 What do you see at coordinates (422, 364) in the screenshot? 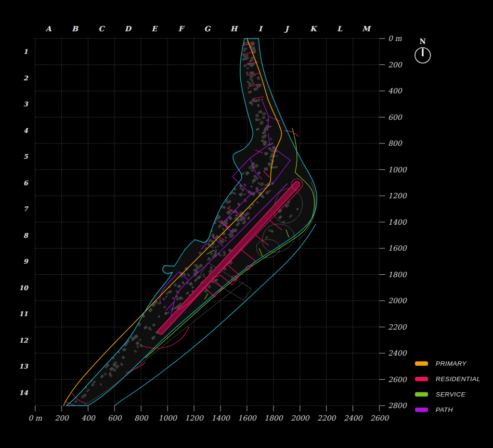
I see `primary-swatch` at bounding box center [422, 364].